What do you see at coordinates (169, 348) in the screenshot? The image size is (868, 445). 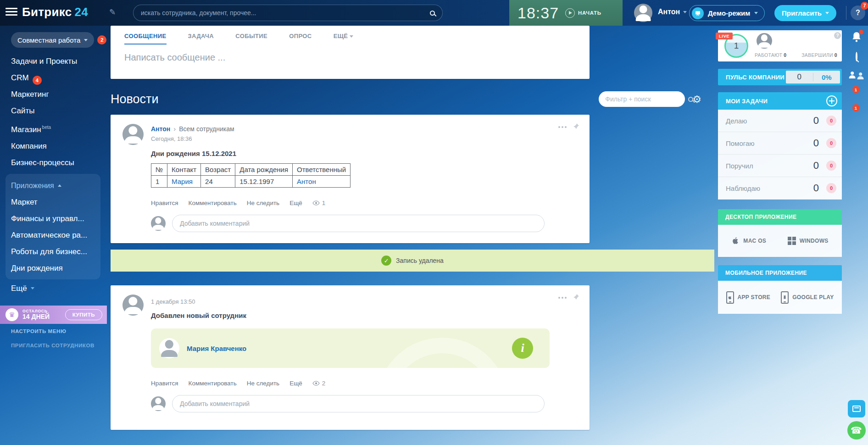 I see `employee-avatar` at bounding box center [169, 348].